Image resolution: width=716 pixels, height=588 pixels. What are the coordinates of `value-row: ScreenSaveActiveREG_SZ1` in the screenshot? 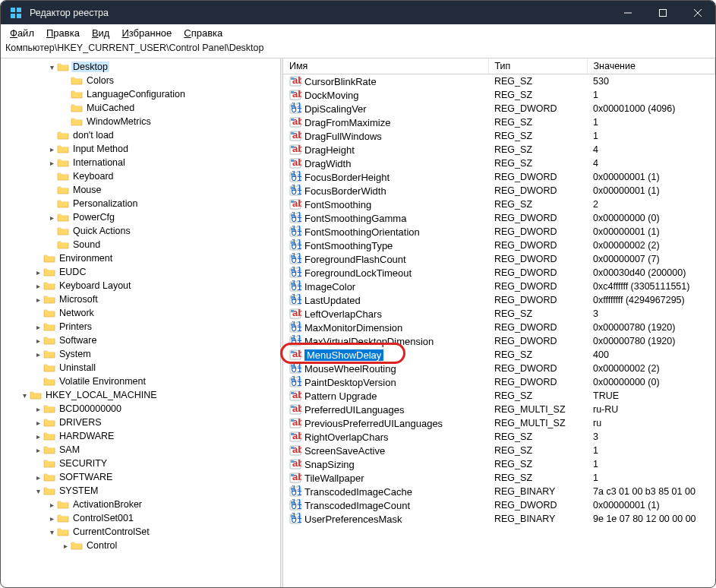 It's located at (500, 450).